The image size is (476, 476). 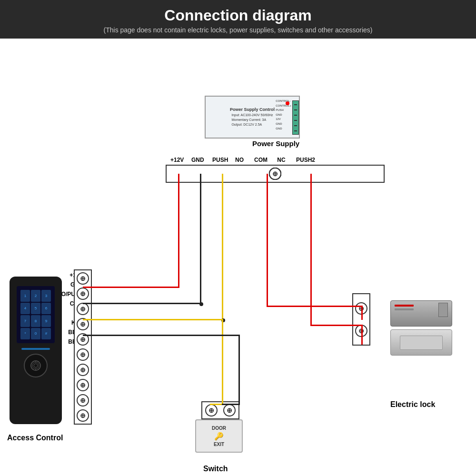 I want to click on ac-terminal-12v: ⊕, so click(x=83, y=278).